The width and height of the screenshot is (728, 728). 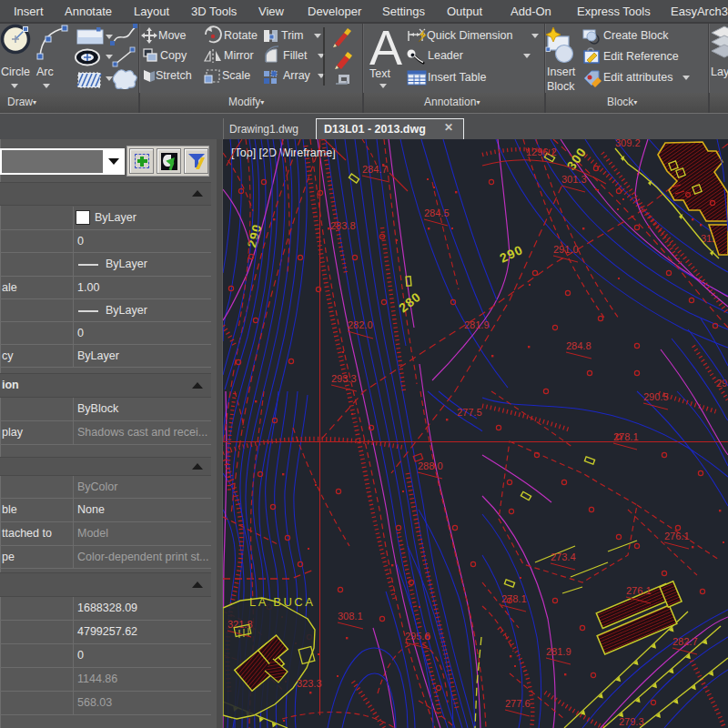 I want to click on svg-text: 284.8, so click(x=579, y=346).